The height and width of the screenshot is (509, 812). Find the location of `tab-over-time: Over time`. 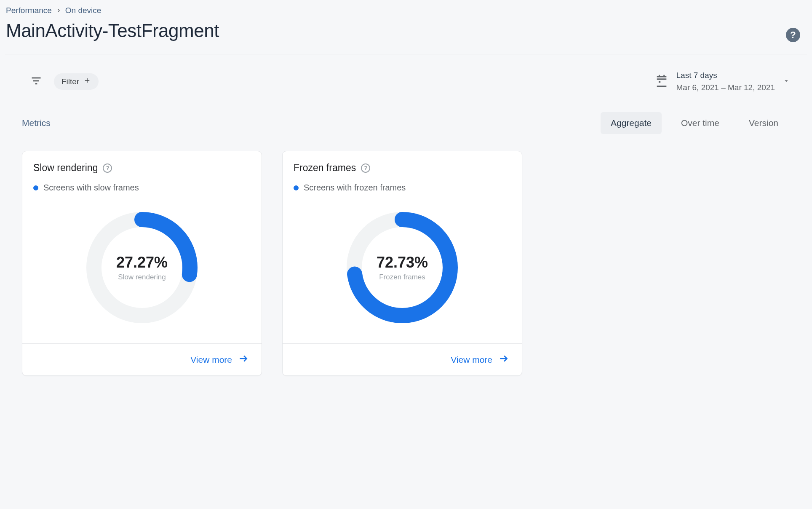

tab-over-time: Over time is located at coordinates (700, 123).